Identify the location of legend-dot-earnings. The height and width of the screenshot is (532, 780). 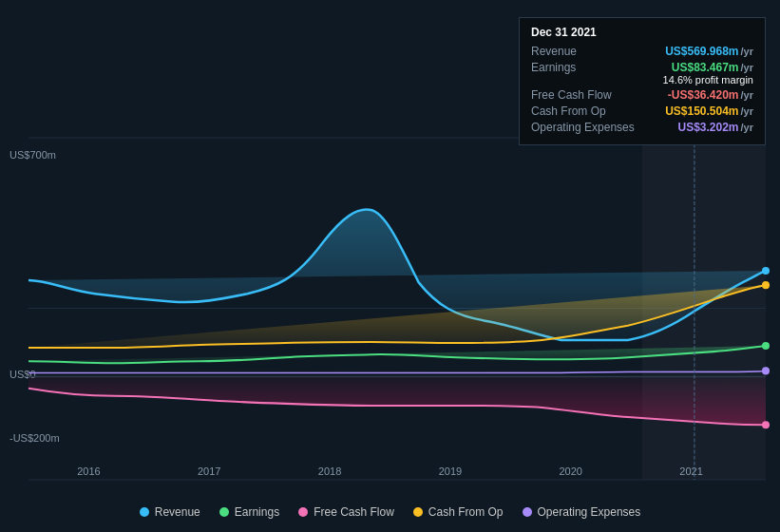
(224, 512).